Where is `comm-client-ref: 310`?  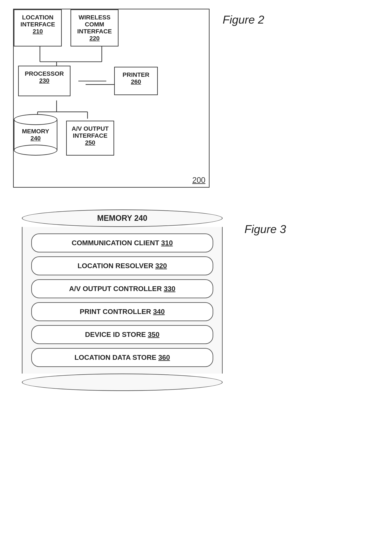 comm-client-ref: 310 is located at coordinates (167, 243).